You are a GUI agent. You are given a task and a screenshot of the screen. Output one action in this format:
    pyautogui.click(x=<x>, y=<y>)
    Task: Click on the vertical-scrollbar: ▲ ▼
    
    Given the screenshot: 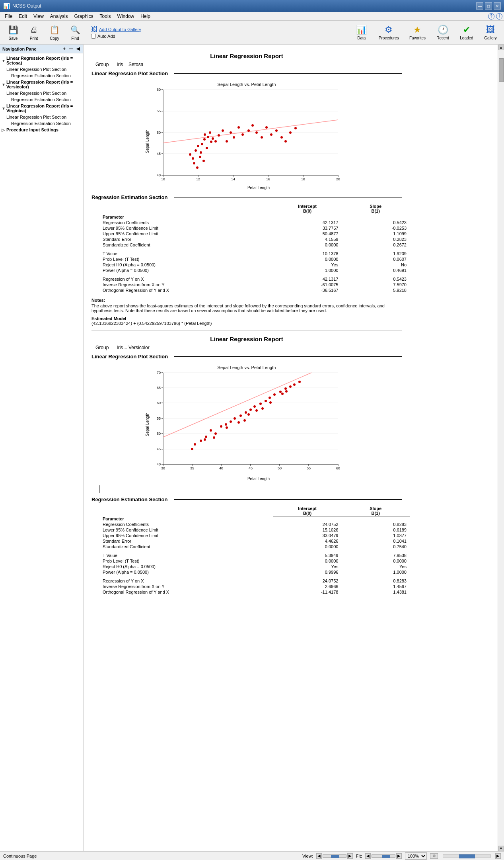 What is the action you would take?
    pyautogui.click(x=501, y=448)
    